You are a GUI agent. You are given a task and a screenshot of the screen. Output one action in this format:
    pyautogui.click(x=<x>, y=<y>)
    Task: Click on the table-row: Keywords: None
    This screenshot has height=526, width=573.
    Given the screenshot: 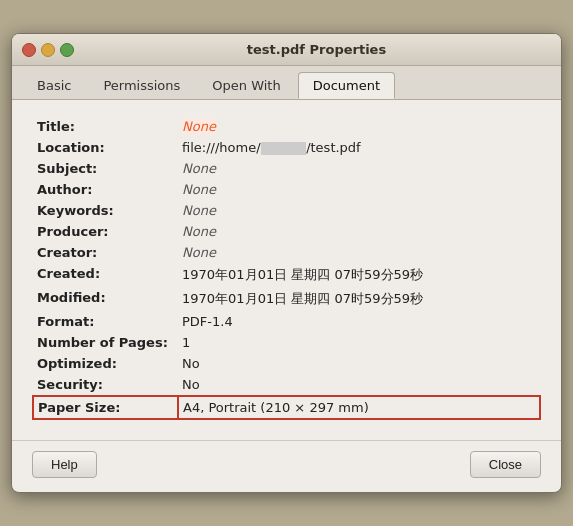 What is the action you would take?
    pyautogui.click(x=286, y=210)
    